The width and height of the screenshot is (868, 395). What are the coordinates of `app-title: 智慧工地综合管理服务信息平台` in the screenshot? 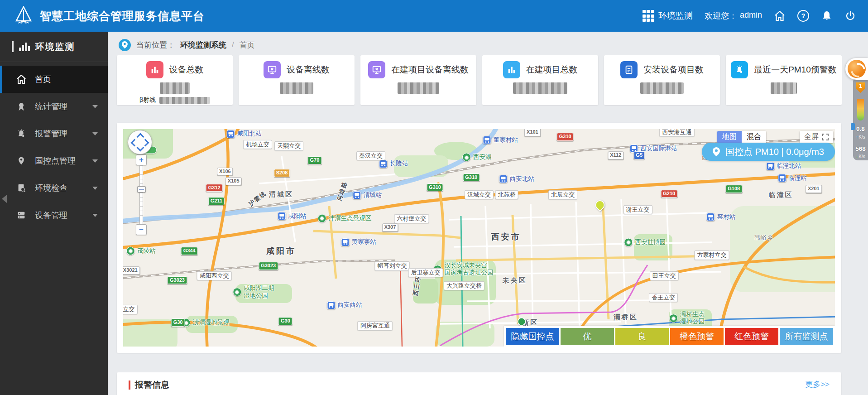 It's located at (122, 16).